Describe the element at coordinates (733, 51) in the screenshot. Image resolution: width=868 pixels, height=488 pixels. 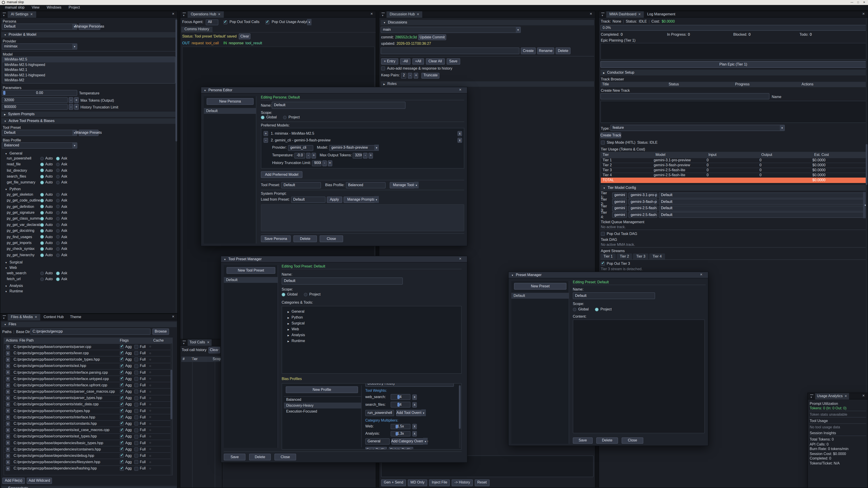
I see `epic-planning-input` at that location.